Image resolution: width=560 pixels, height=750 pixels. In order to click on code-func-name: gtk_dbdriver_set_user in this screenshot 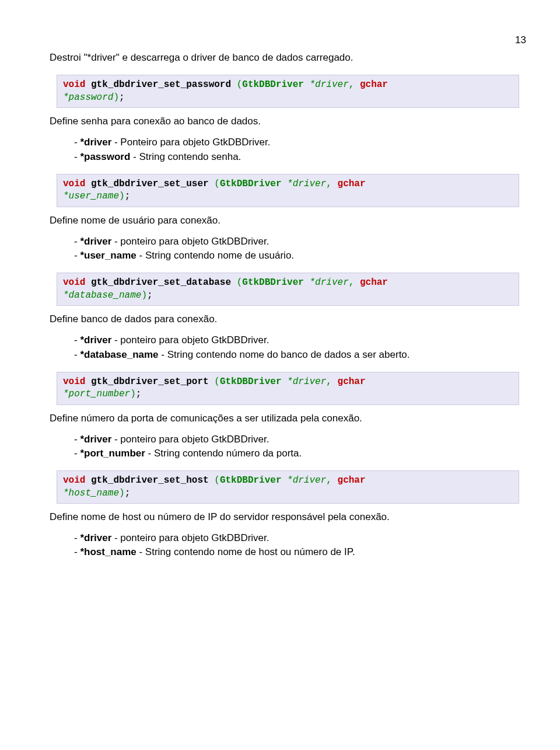, I will do `click(150, 184)`.